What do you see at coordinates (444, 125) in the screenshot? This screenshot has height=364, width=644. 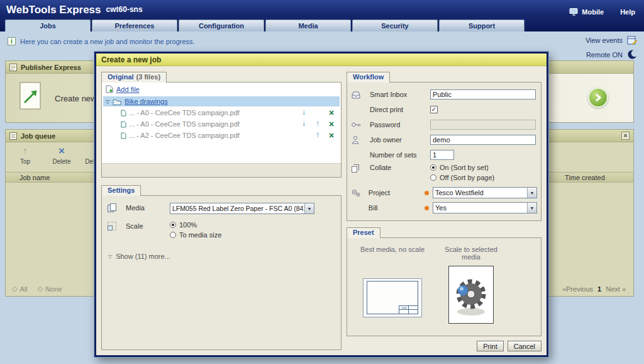 I see `password-row: Password` at bounding box center [444, 125].